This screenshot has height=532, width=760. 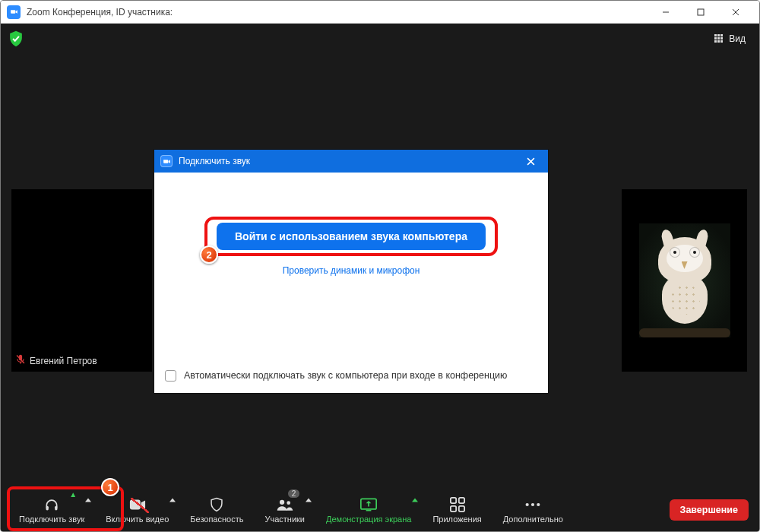 I want to click on window-title: Zoom Конференция, ID участника:, so click(x=100, y=12).